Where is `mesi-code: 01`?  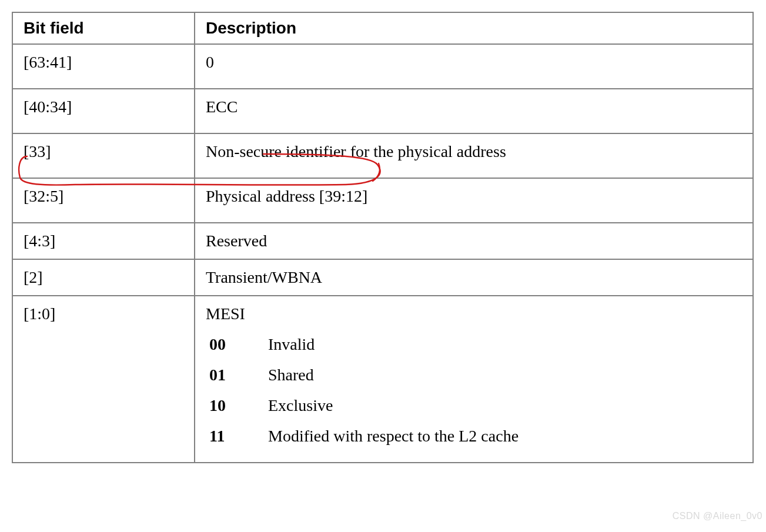
mesi-code: 01 is located at coordinates (223, 375).